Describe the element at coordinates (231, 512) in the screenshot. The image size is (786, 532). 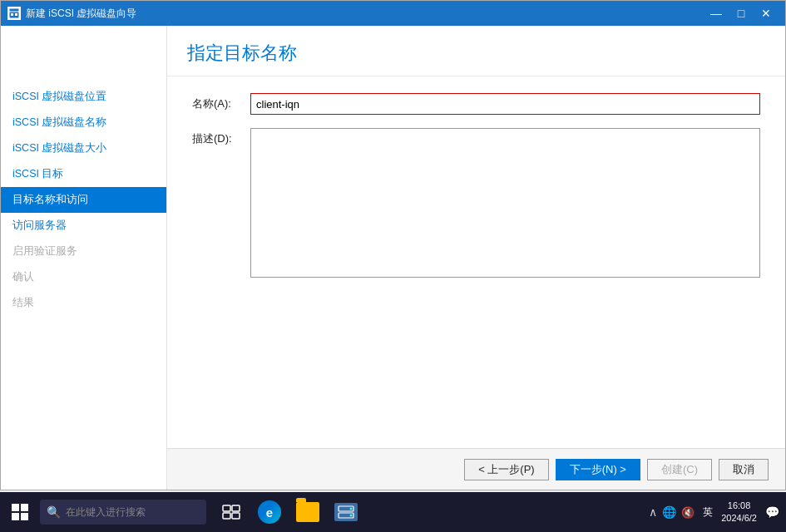
I see `task-view-button` at that location.